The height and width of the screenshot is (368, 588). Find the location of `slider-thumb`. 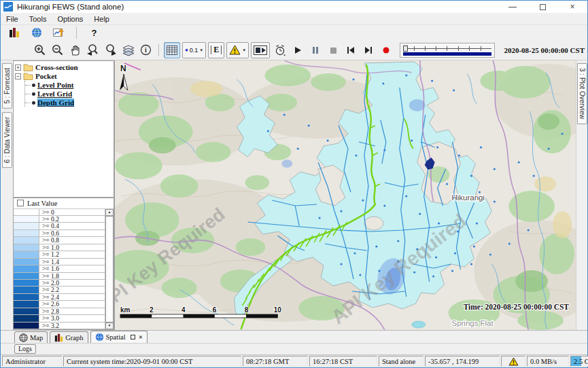

slider-thumb is located at coordinates (405, 49).